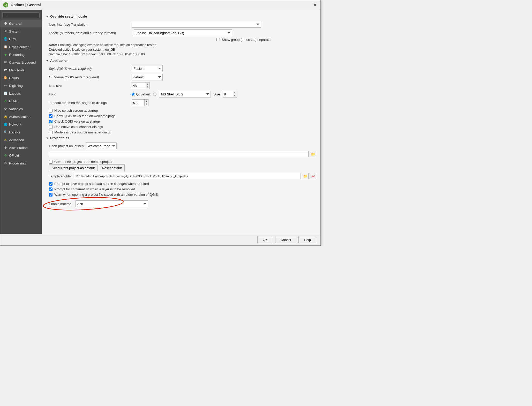 The width and height of the screenshot is (532, 406). I want to click on ui-translation-label: User Interface Translation, so click(90, 24).